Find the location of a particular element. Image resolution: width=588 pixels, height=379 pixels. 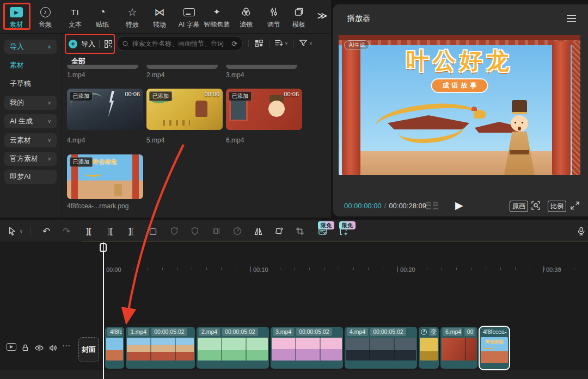

sidebar-item-subdraft: 子草稿 is located at coordinates (30, 84).